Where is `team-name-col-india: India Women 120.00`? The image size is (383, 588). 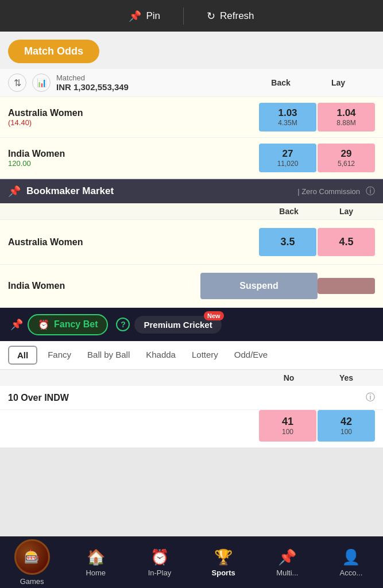
team-name-col-india: India Women 120.00 is located at coordinates (133, 158).